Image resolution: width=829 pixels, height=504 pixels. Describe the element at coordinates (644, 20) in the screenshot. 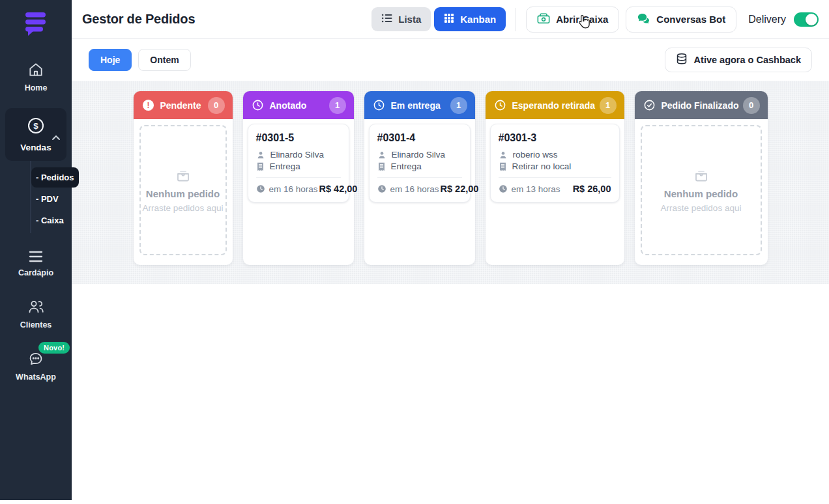

I see `chats-icon` at that location.